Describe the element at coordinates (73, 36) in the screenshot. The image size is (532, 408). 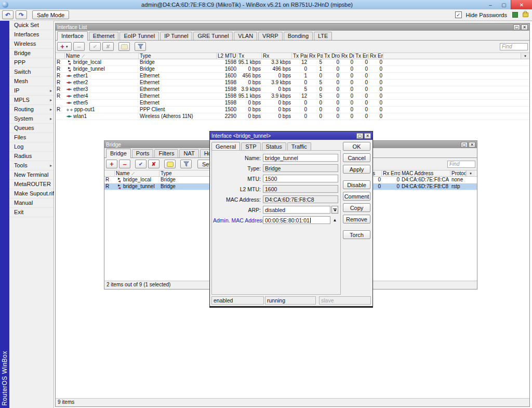
I see `tab-interface: Interface` at that location.